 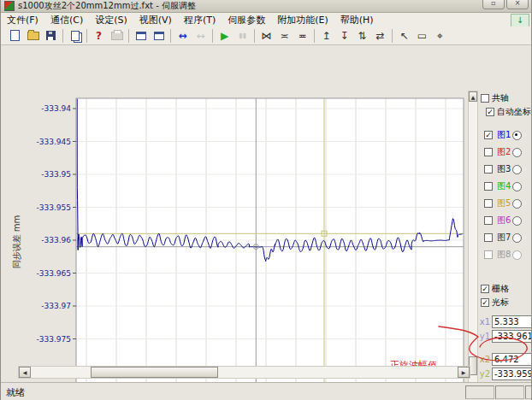 I want to click on plot-row-7: 图7, so click(x=508, y=238).